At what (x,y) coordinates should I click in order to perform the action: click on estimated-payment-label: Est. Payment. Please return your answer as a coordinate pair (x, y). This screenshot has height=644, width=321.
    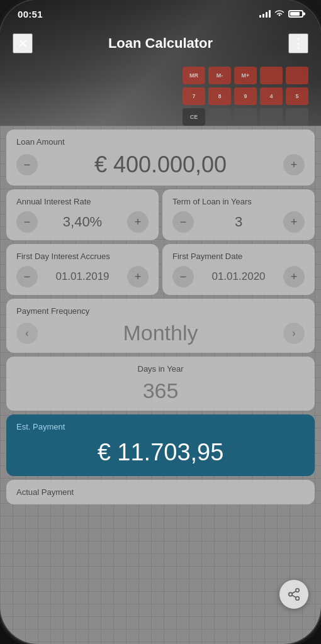
    Looking at the image, I should click on (160, 426).